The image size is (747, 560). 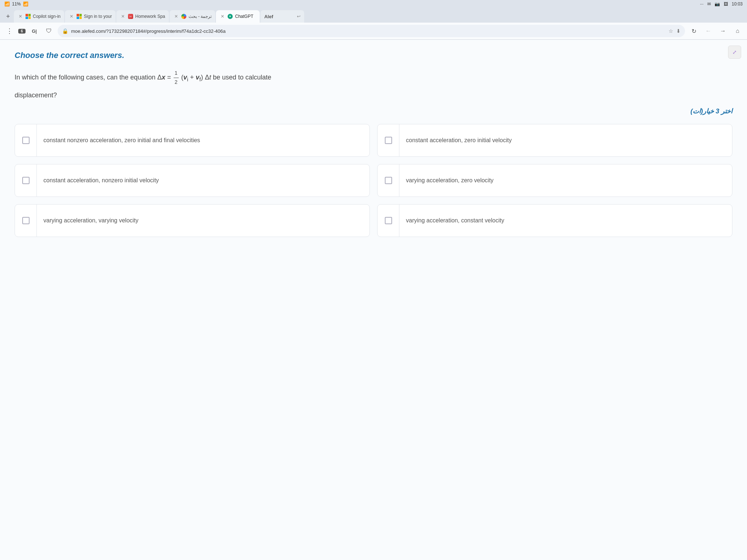 What do you see at coordinates (374, 20) in the screenshot?
I see `browser-chrome: 📶 11% 📶 ··· ✉ 📷 🖼 10:03 + ✕ Copilot sign…` at bounding box center [374, 20].